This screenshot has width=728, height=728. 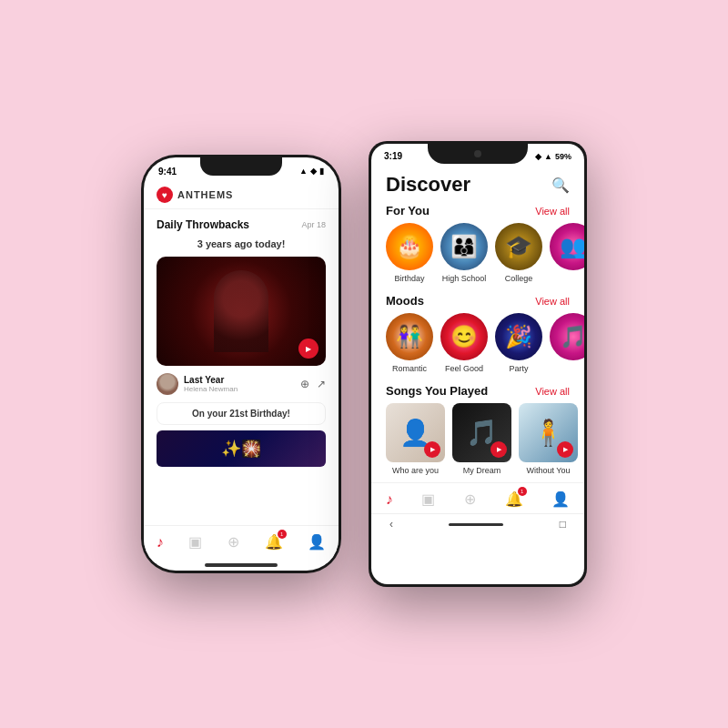 I want to click on college-label: College, so click(x=519, y=278).